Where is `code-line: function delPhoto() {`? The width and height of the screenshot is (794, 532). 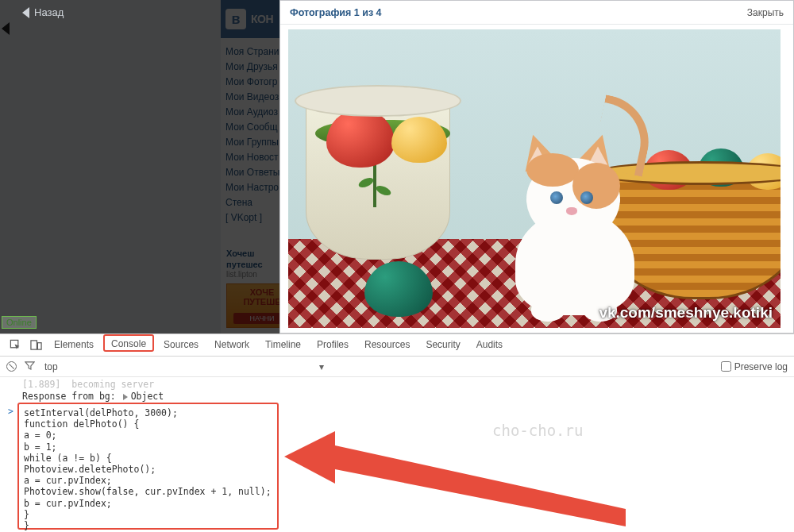
code-line: function delPhoto() { is located at coordinates (148, 424).